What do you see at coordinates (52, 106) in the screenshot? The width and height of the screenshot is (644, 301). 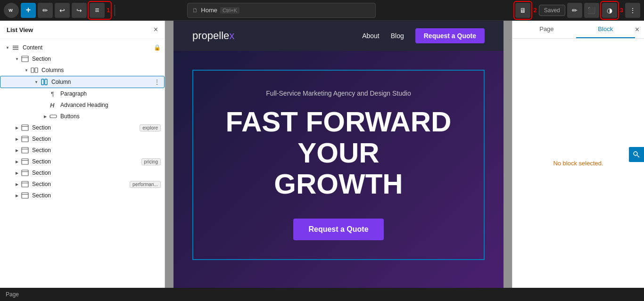 I see `svg-text: H` at bounding box center [52, 106].